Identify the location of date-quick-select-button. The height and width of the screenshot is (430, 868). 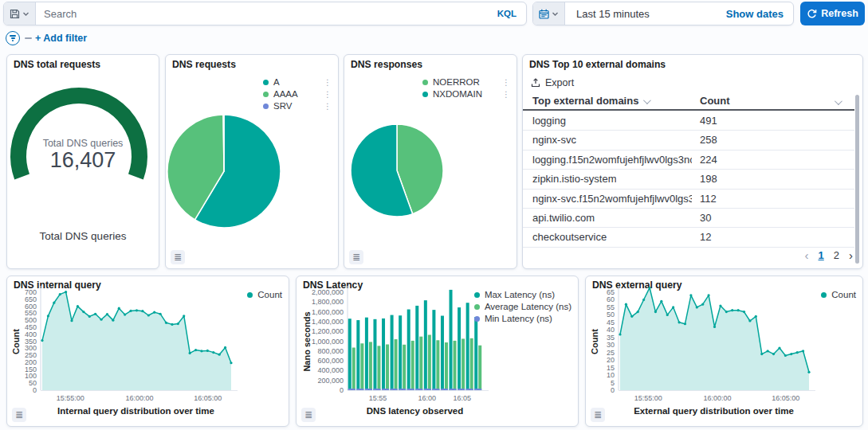
(549, 14).